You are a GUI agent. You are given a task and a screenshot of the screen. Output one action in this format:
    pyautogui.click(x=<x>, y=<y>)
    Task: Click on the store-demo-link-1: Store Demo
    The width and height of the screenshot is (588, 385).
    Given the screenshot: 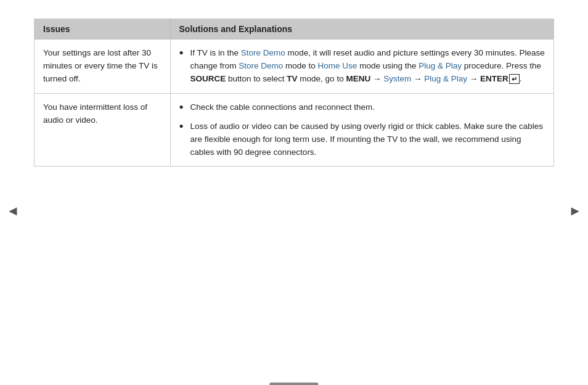 What is the action you would take?
    pyautogui.click(x=263, y=53)
    